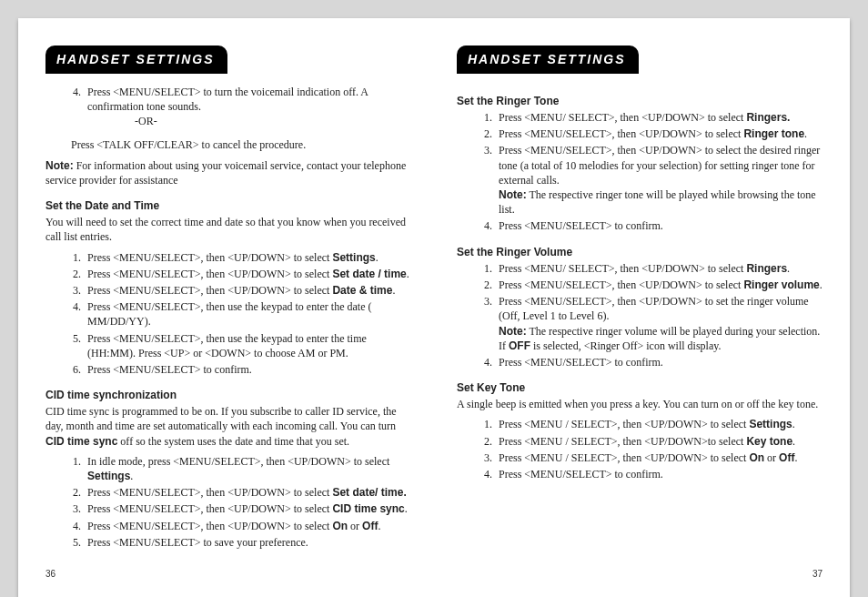 The image size is (868, 597). I want to click on step-text: Press <MENU / SELECT>, then <UP/DOWN>to …, so click(622, 441).